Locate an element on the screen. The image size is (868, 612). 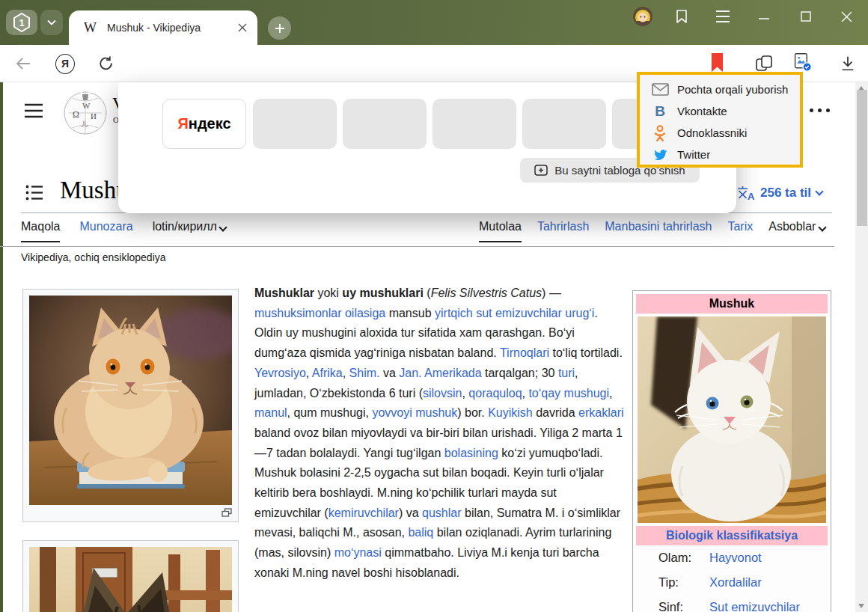
page-scrollbar is located at coordinates (862, 347).